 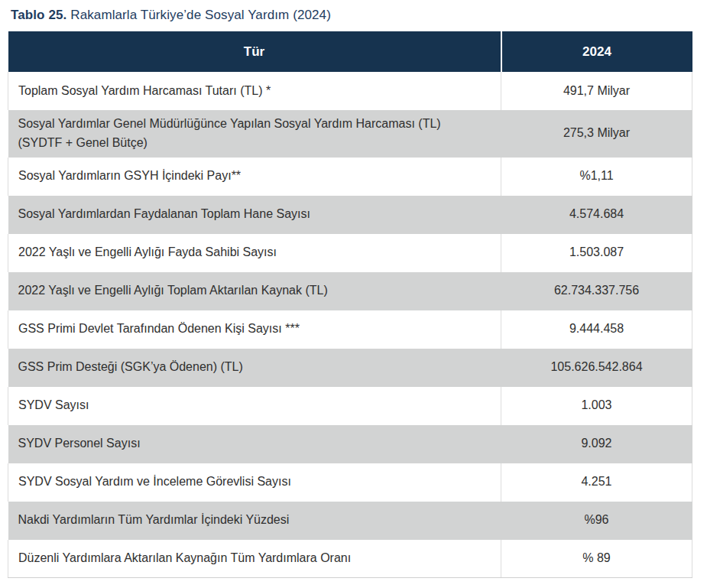 I want to click on row-value: %96, so click(x=597, y=521).